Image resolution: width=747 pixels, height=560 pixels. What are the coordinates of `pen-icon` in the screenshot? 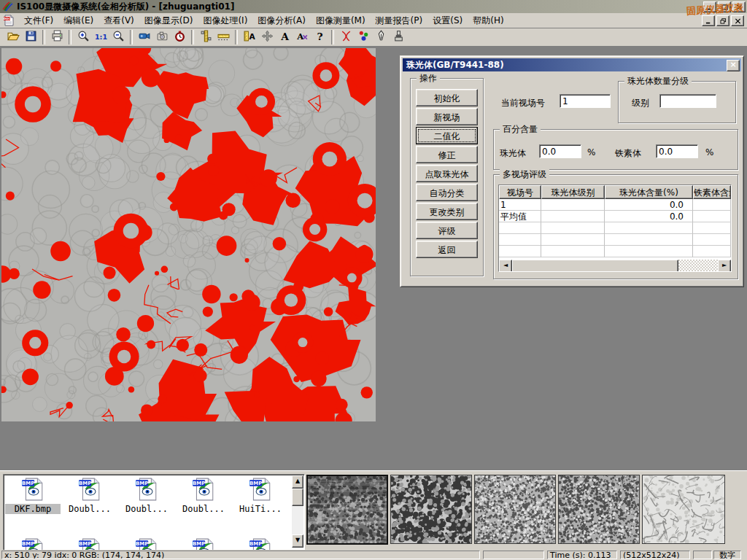 It's located at (381, 37).